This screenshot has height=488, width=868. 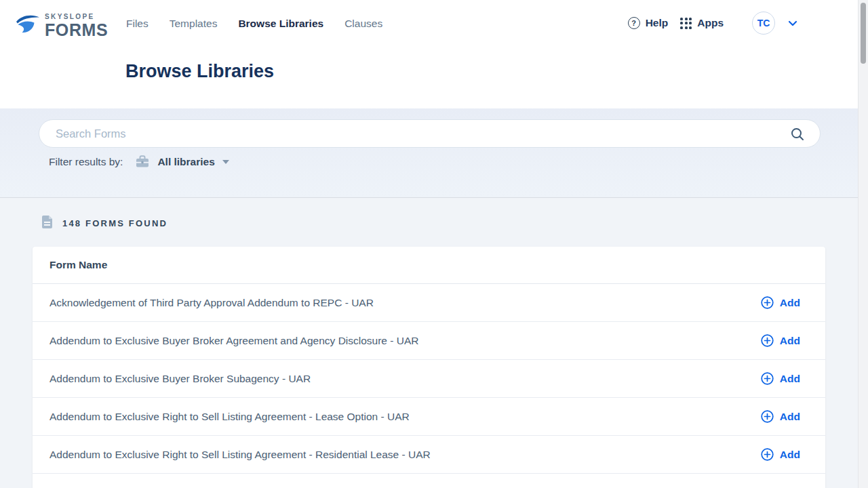 What do you see at coordinates (234, 341) in the screenshot?
I see `form-name: Addendum to Exclusive Buyer Broker Agree…` at bounding box center [234, 341].